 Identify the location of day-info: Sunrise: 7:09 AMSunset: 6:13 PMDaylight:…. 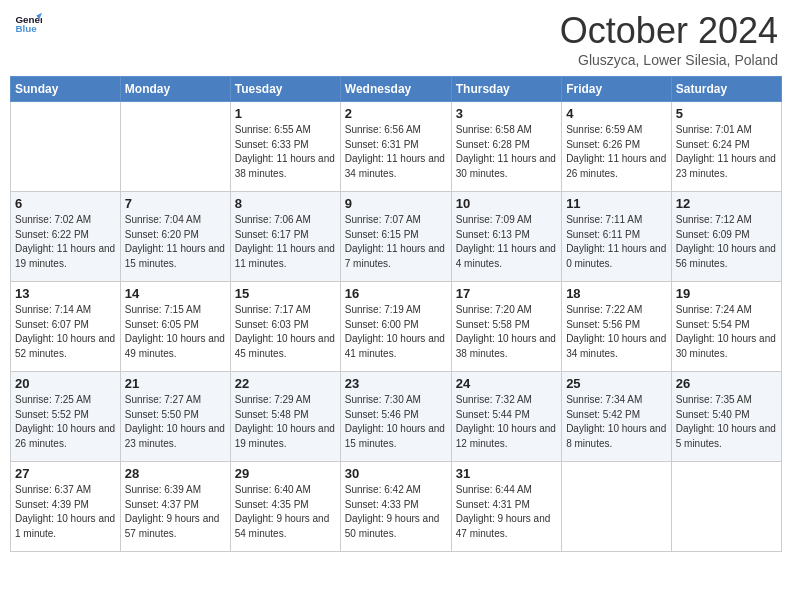
(506, 242).